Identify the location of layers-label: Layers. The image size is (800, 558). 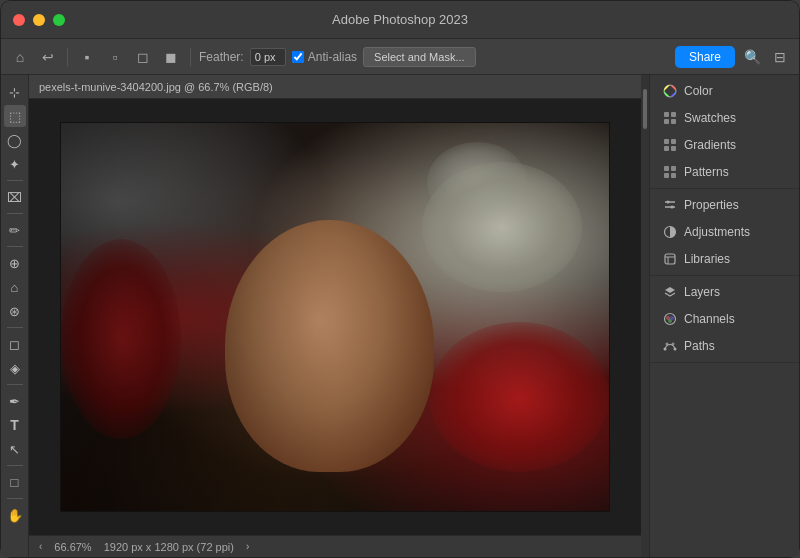
(702, 292).